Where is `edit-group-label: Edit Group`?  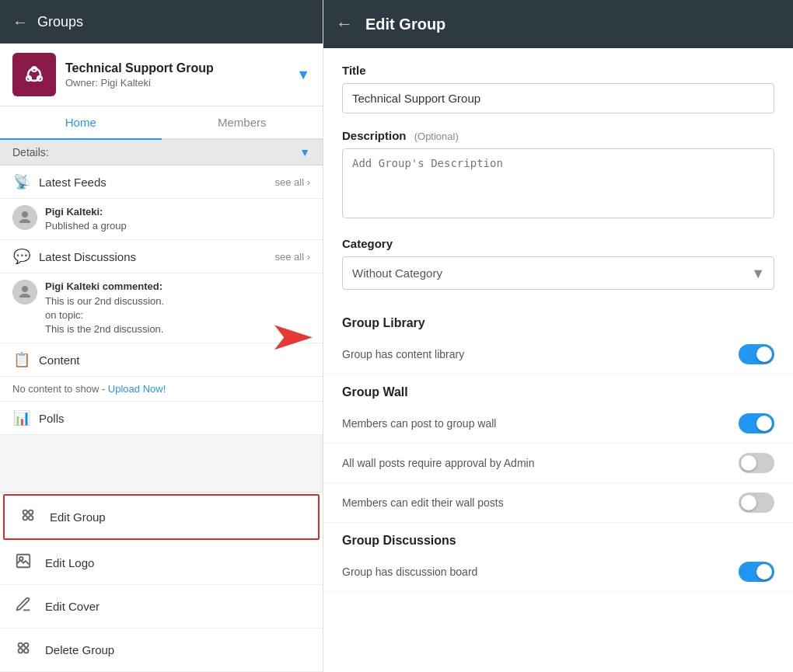
edit-group-label: Edit Group is located at coordinates (78, 517).